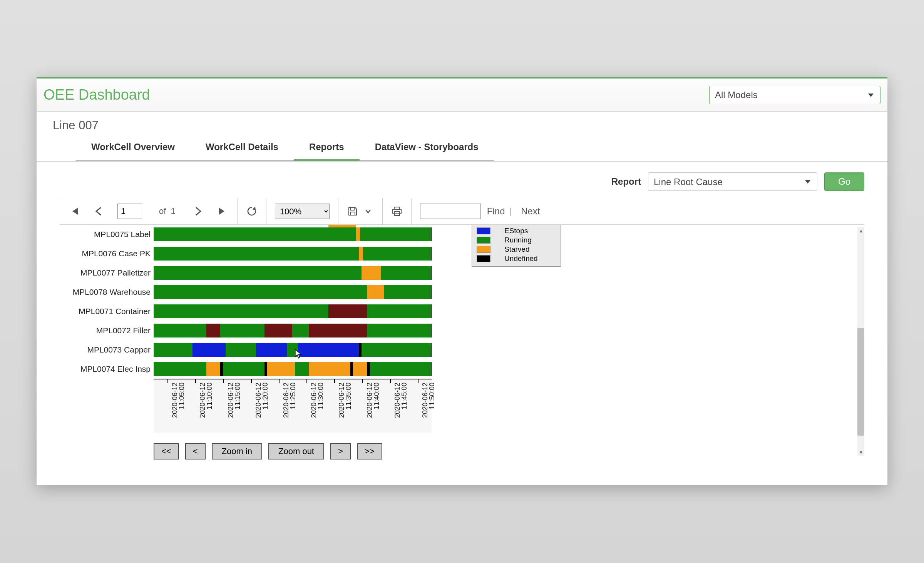  Describe the element at coordinates (795, 95) in the screenshot. I see `model-select-wrap: All Models` at that location.